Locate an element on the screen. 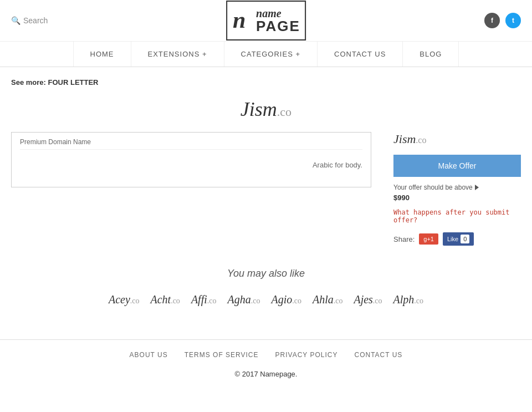 The width and height of the screenshot is (532, 412). offer-hint: Your offer should be above is located at coordinates (457, 187).